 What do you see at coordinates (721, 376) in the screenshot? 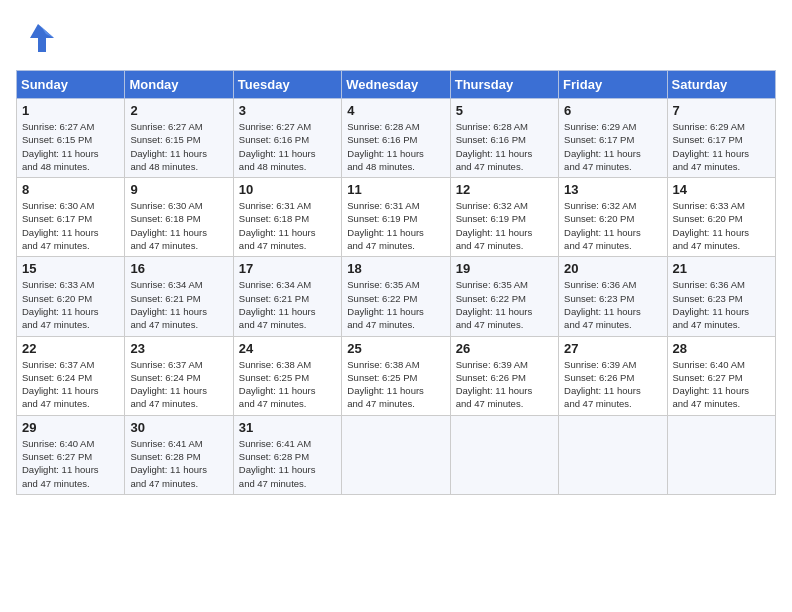
I see `calendar-cell: 28Sunrise: 6:40 AMSunset: 6:27 PMDayligh…` at bounding box center [721, 376].